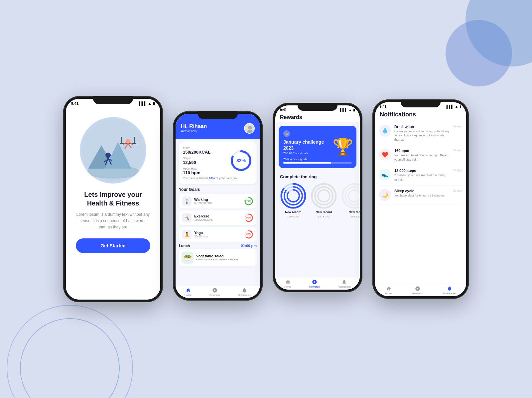 The width and height of the screenshot is (532, 398). Describe the element at coordinates (454, 106) in the screenshot. I see `status-icons-4: ▌▌▌▲▮` at that location.